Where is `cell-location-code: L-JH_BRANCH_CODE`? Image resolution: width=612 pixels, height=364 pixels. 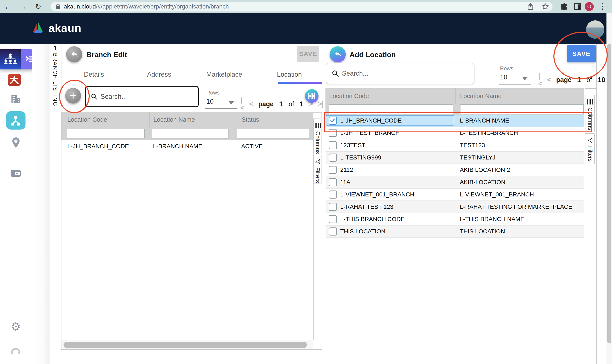
cell-location-code: L-JH_BRANCH_CODE is located at coordinates (105, 146).